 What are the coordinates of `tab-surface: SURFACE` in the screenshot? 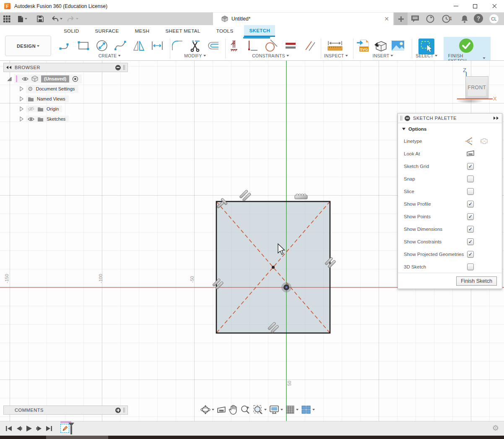 It's located at (107, 31).